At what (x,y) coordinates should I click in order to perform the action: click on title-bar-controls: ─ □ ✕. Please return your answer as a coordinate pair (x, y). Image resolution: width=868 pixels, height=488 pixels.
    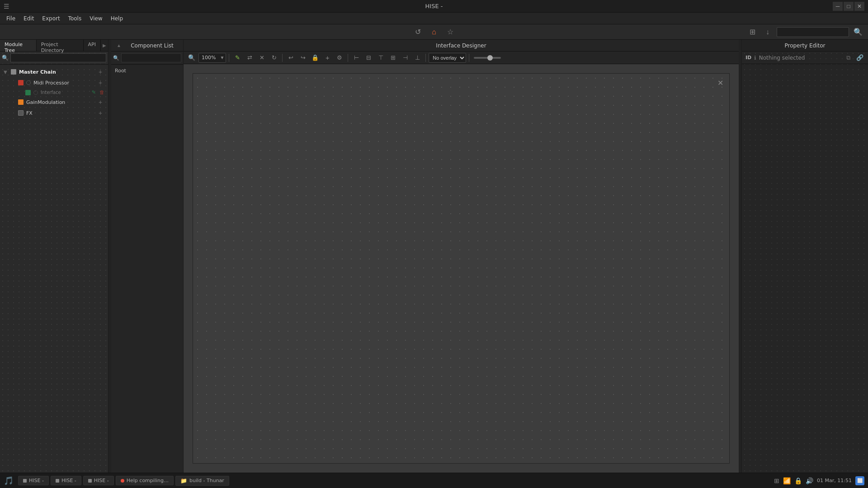
    Looking at the image, I should click on (849, 6).